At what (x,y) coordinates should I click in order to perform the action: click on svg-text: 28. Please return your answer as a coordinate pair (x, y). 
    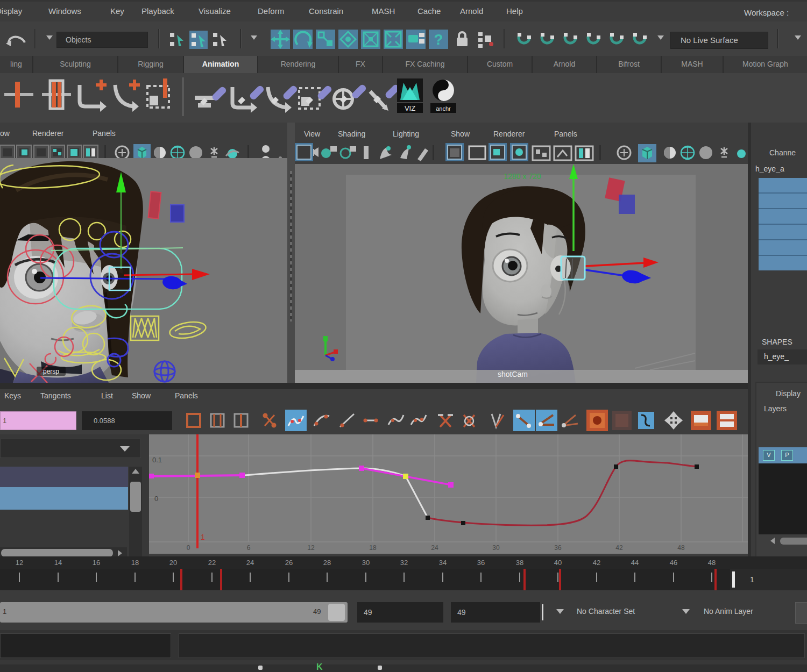
    Looking at the image, I should click on (327, 562).